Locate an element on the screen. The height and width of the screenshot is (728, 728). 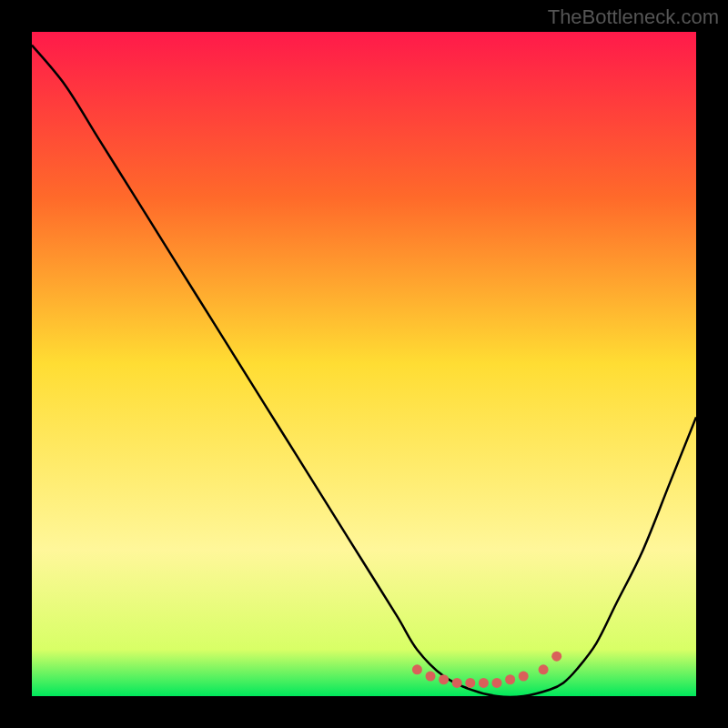
watermark-text: TheBottleneck.com is located at coordinates (633, 17).